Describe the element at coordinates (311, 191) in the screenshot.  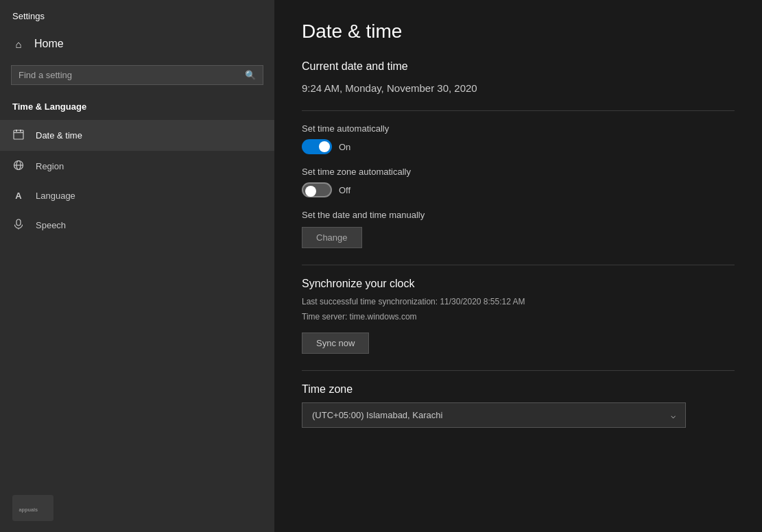
I see `set-timezone-auto-toggle-knob` at that location.